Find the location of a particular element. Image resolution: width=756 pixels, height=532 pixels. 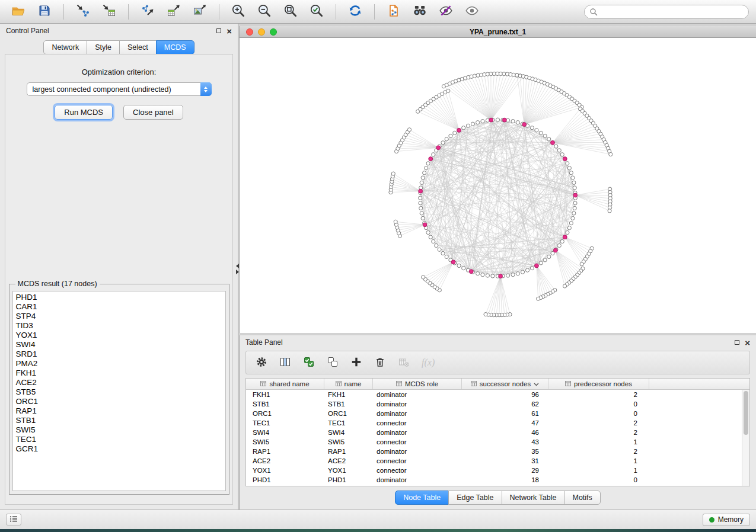

table-row: ACE2ACE2connector311 is located at coordinates (498, 461).